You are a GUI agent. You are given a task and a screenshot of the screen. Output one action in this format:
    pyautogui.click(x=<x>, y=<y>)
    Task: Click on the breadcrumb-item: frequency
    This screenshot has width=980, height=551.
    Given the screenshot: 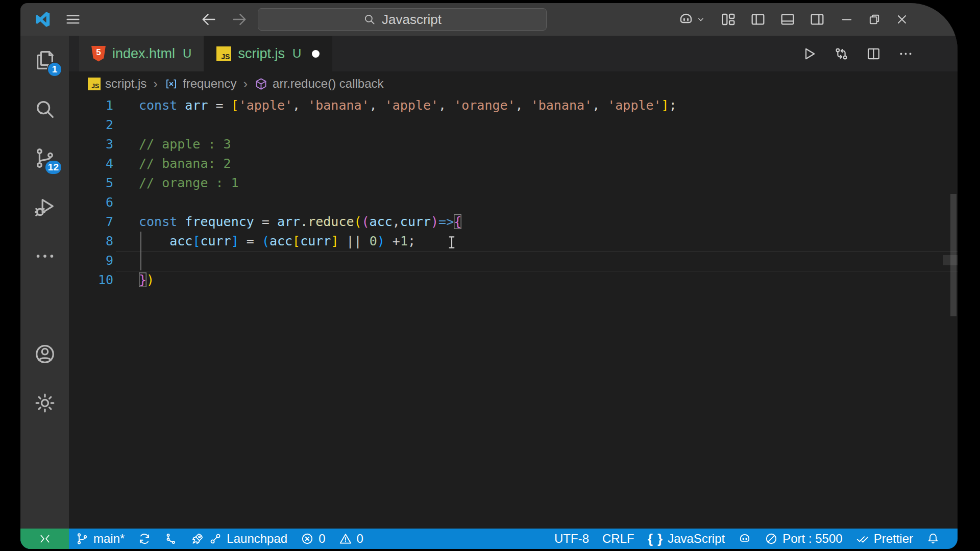 What is the action you would take?
    pyautogui.click(x=200, y=84)
    